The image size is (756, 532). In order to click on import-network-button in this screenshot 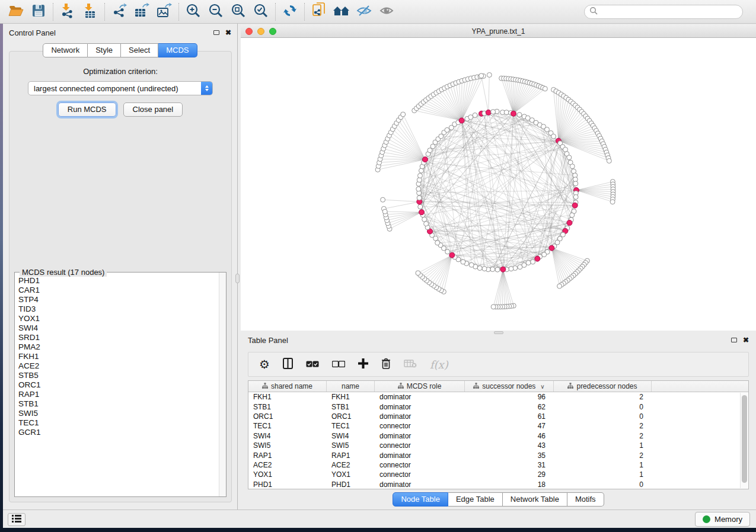, I will do `click(68, 12)`.